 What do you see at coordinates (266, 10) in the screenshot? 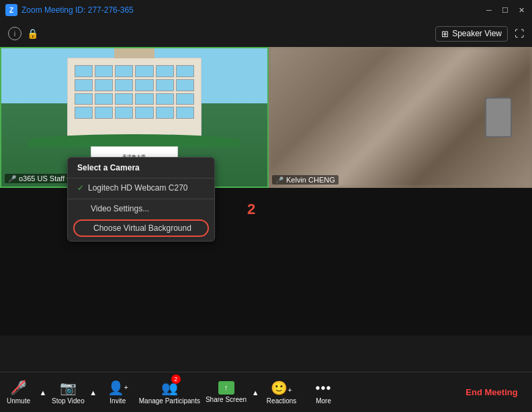
I see `title-bar: Z Zoom Meeting ID: 277-276-365 ─ ☐ ✕` at bounding box center [266, 10].